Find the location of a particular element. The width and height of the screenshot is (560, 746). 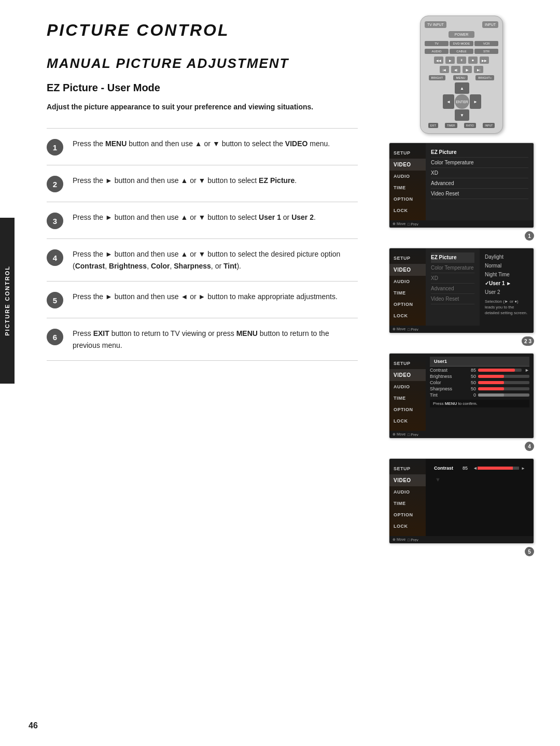

opt-user1: ✓User 1 ► is located at coordinates (507, 283).